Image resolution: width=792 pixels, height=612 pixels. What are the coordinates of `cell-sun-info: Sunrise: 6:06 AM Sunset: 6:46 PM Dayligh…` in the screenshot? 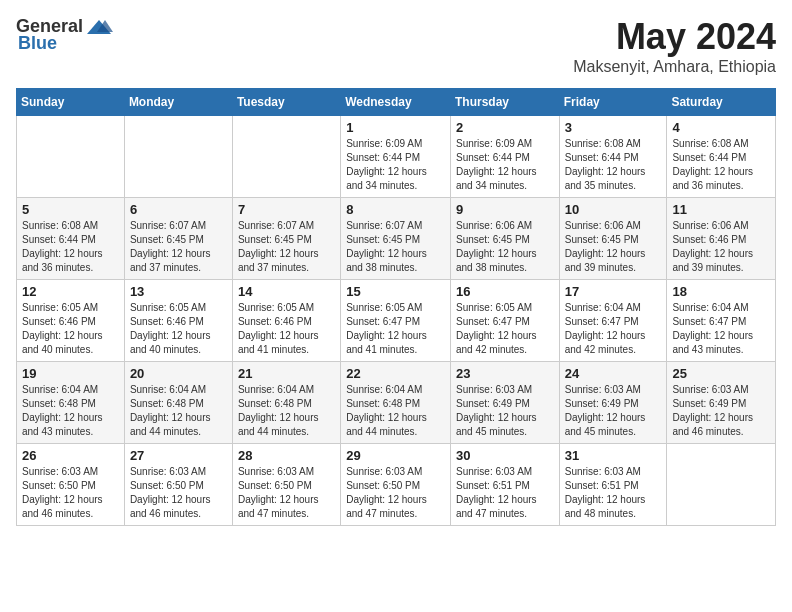 It's located at (721, 247).